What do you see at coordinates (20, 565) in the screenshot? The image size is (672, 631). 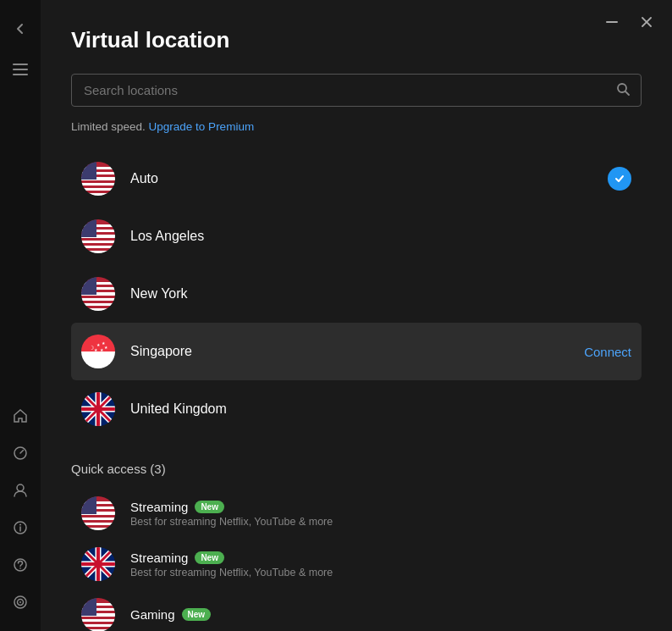 I see `help-icon` at bounding box center [20, 565].